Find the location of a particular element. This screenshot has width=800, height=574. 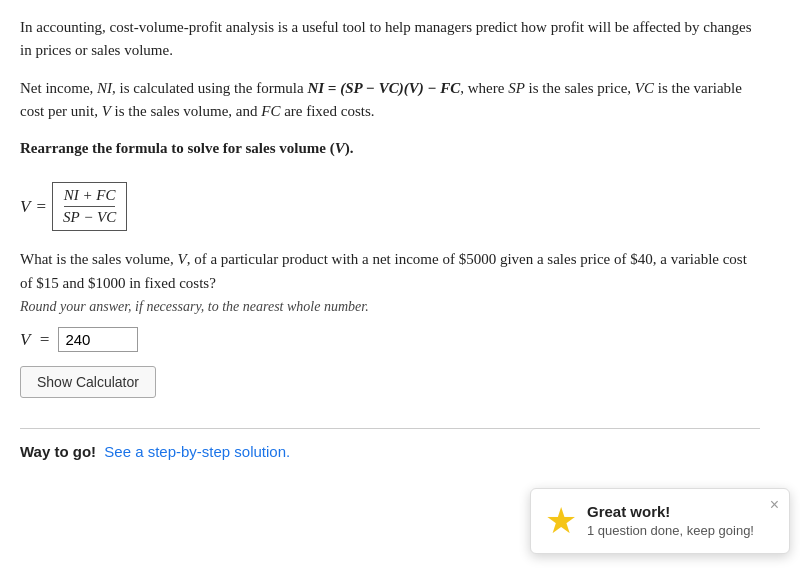

formula-equals: = is located at coordinates (41, 207).